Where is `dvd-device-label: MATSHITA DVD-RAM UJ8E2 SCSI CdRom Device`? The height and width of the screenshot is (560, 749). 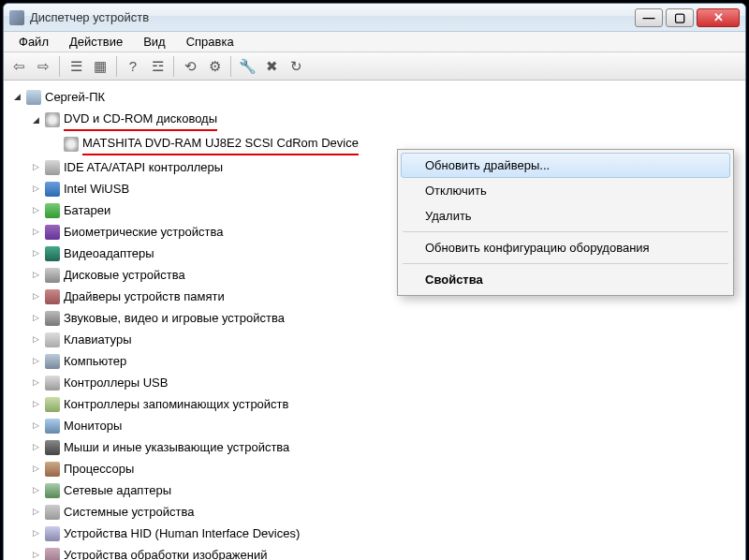
dvd-device-label: MATSHITA DVD-RAM UJ8E2 SCSI CdRom Device is located at coordinates (221, 144).